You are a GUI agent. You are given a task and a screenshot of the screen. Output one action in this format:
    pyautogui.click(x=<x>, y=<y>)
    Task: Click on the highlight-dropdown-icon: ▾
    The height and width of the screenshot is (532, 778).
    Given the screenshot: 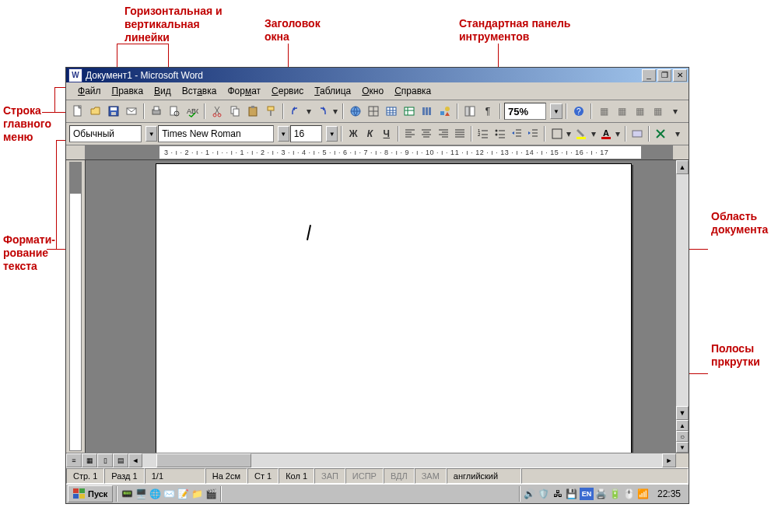 What is the action you would take?
    pyautogui.click(x=593, y=134)
    